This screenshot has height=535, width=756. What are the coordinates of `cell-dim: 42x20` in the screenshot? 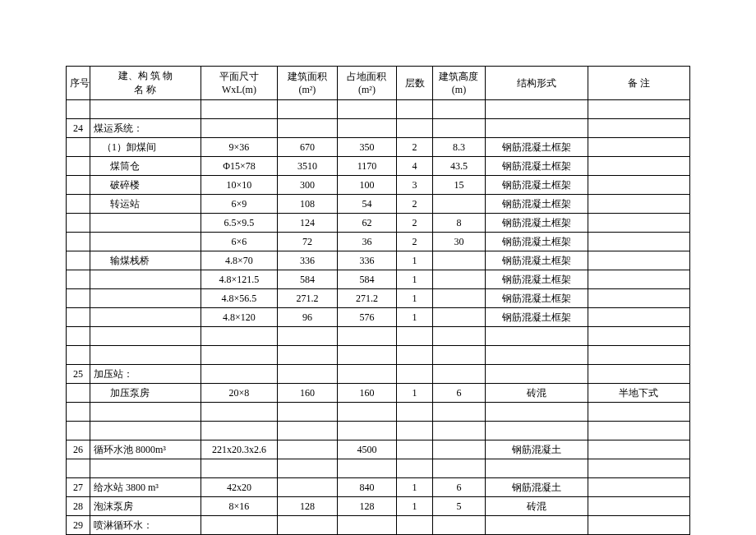 It's located at (238, 488).